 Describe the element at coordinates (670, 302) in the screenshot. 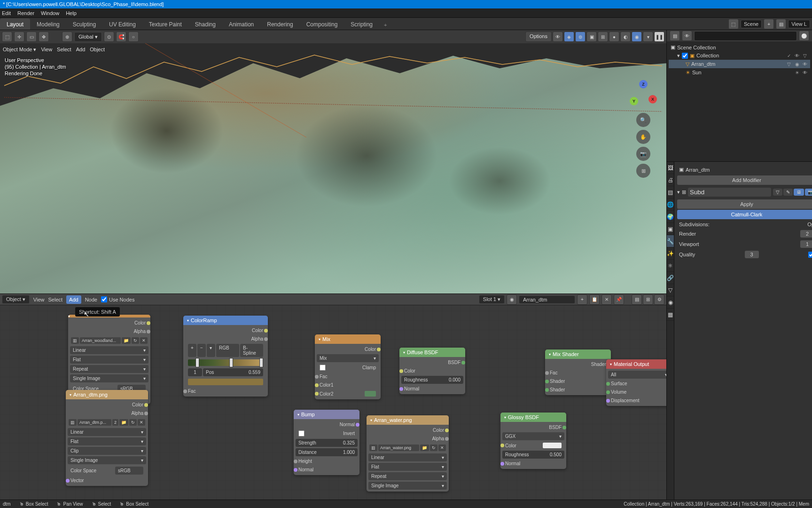

I see `prop-tab-material: ◉` at that location.